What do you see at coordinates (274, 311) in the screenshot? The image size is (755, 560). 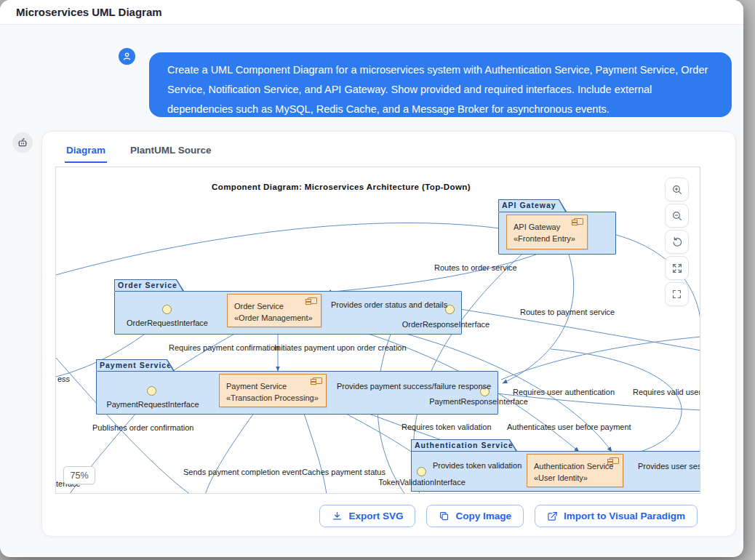 I see `component-order-service: Order Service «Order Management»` at bounding box center [274, 311].